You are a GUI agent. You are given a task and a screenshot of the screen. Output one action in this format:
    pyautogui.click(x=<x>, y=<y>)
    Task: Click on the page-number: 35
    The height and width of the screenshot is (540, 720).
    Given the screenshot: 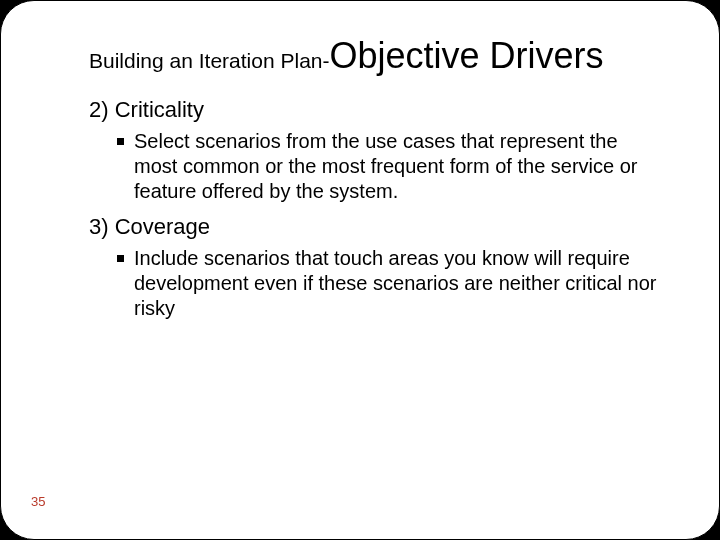 What is the action you would take?
    pyautogui.click(x=38, y=502)
    